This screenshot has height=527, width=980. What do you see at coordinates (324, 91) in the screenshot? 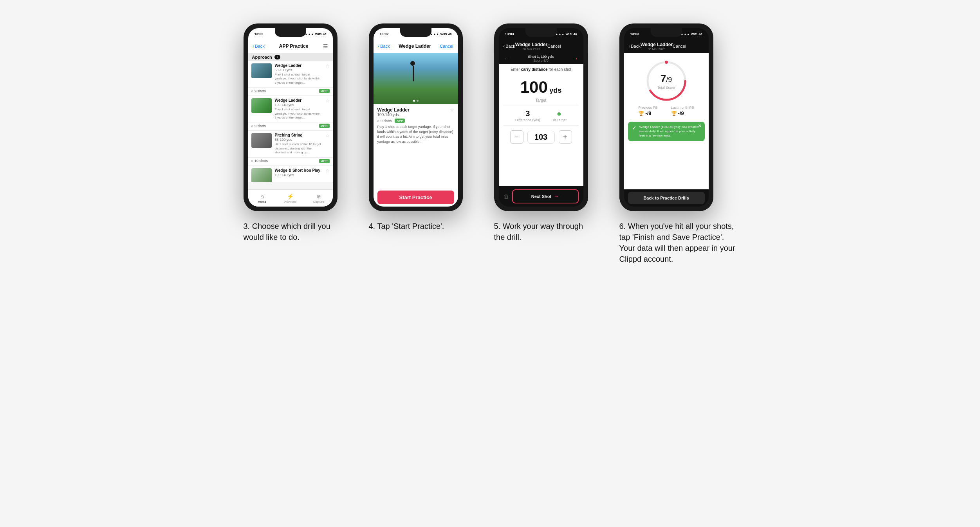
I see `app-badge-1: APP` at bounding box center [324, 91].